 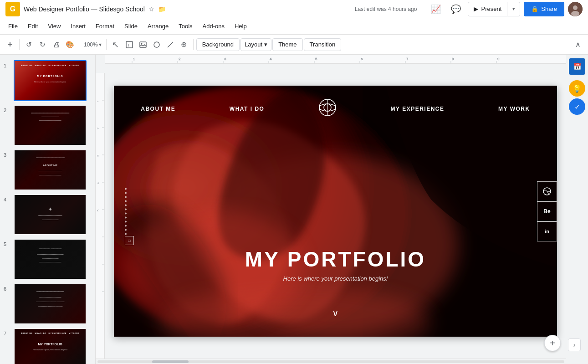 What do you see at coordinates (29, 45) in the screenshot?
I see `undo-button: ↺` at bounding box center [29, 45].